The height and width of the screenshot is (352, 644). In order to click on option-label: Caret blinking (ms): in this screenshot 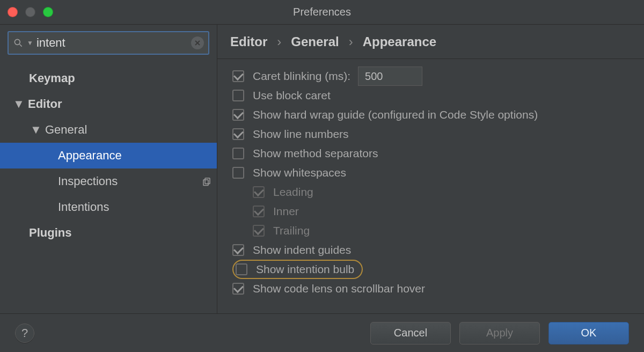, I will do `click(302, 76)`.